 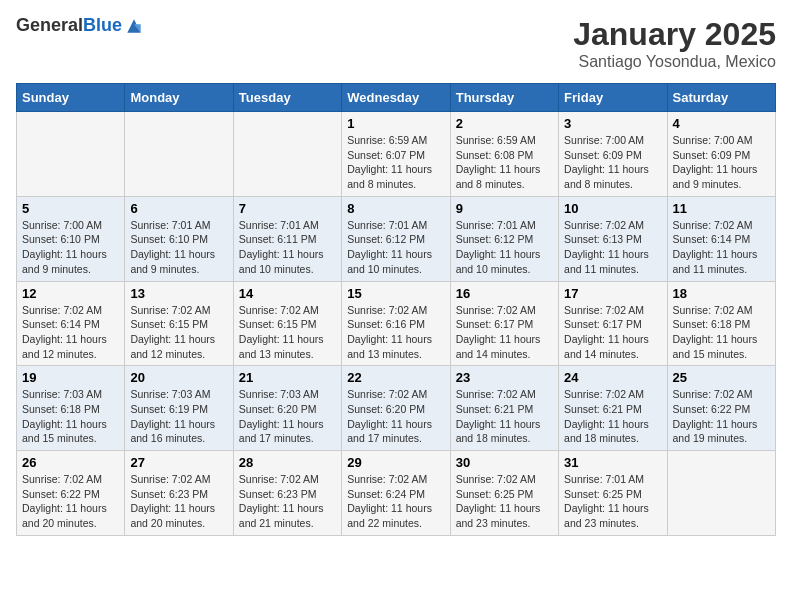 What do you see at coordinates (178, 416) in the screenshot?
I see `day-info: Sunrise: 7:03 AM Sunset: 6:19 PM Dayligh…` at bounding box center [178, 416].